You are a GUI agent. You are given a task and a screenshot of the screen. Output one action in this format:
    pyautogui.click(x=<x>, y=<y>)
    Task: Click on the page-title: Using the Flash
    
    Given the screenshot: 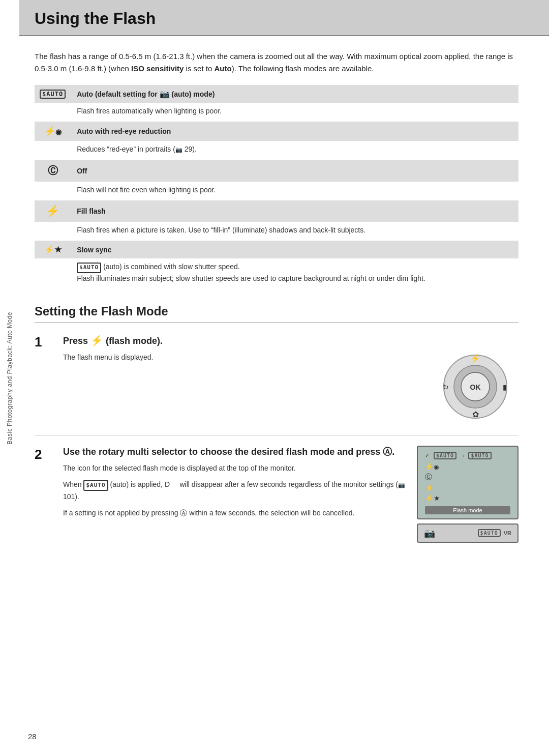 What is the action you would take?
    pyautogui.click(x=284, y=18)
    